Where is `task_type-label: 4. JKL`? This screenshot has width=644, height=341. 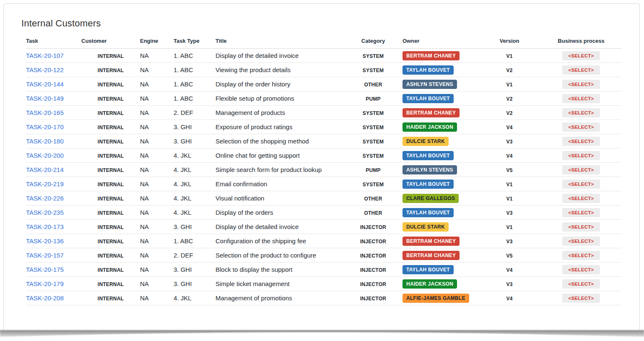
task_type-label: 4. JKL is located at coordinates (183, 169).